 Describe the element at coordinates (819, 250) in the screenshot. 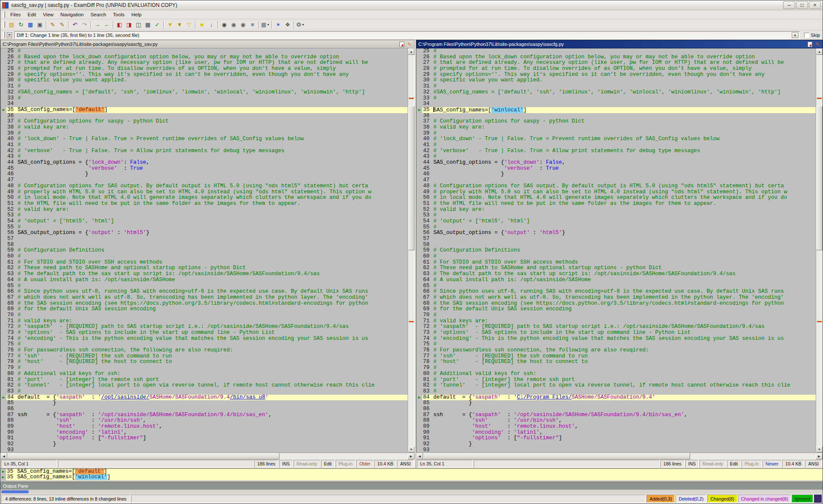

I see `right-vertical-scrollbar: ▲ ▼` at that location.